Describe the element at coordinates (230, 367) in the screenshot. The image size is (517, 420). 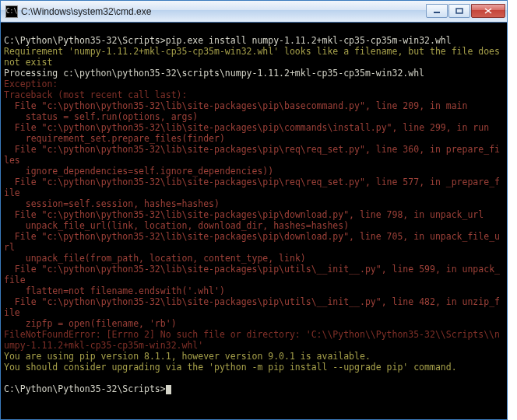
I see `pip-upgrade-notice: You should consider upgrading via the 'p…` at that location.